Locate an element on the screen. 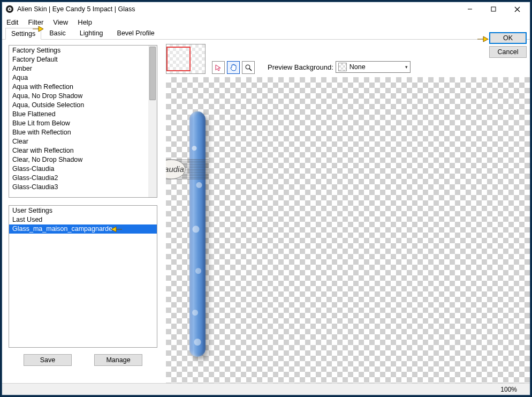 The width and height of the screenshot is (532, 397). glass-effect-preview is located at coordinates (197, 234).